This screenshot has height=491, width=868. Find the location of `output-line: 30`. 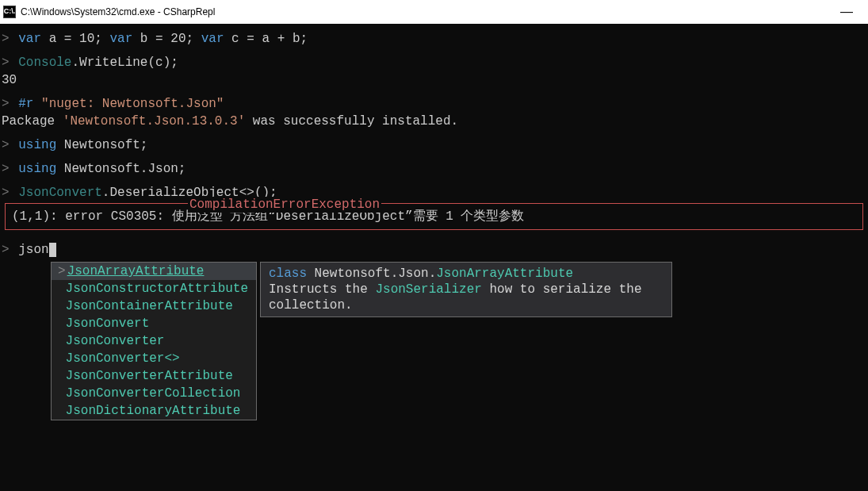

output-line: 30 is located at coordinates (434, 80).